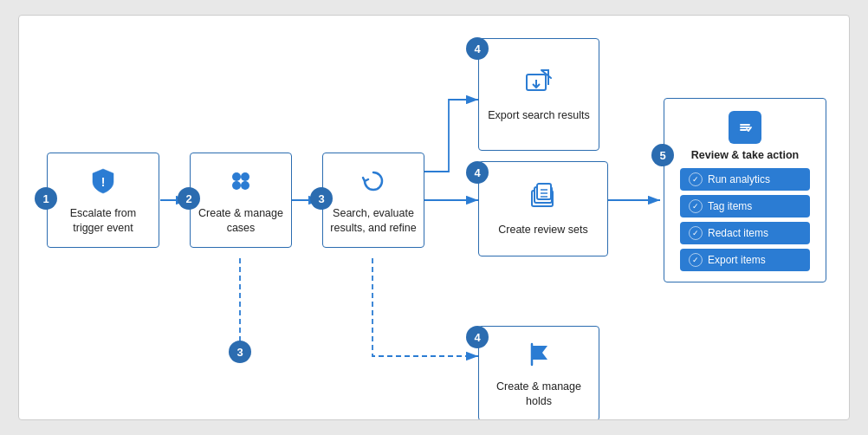 This screenshot has width=868, height=435. Describe the element at coordinates (539, 94) in the screenshot. I see `step4a-box: Export search results` at that location.